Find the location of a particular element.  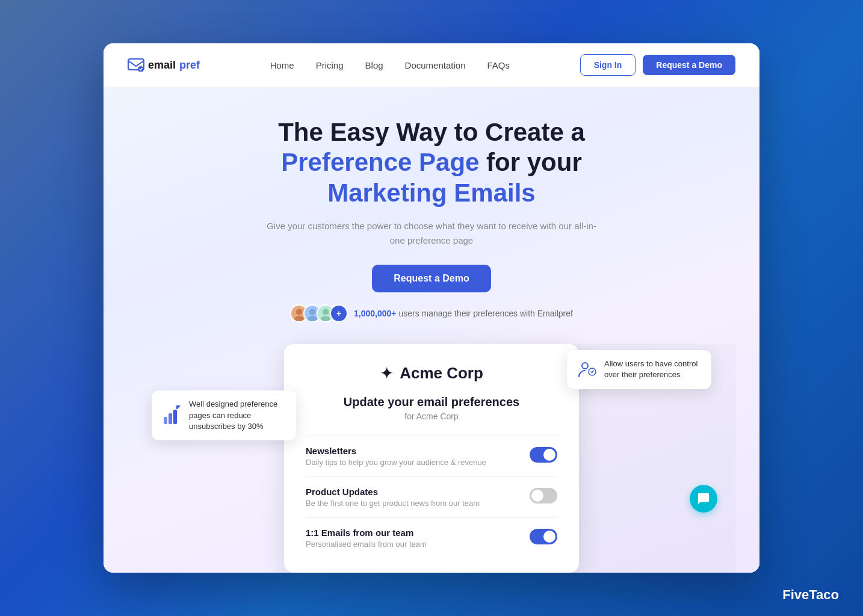

pref-card-logo: ✦ Acme Corp is located at coordinates (432, 373).